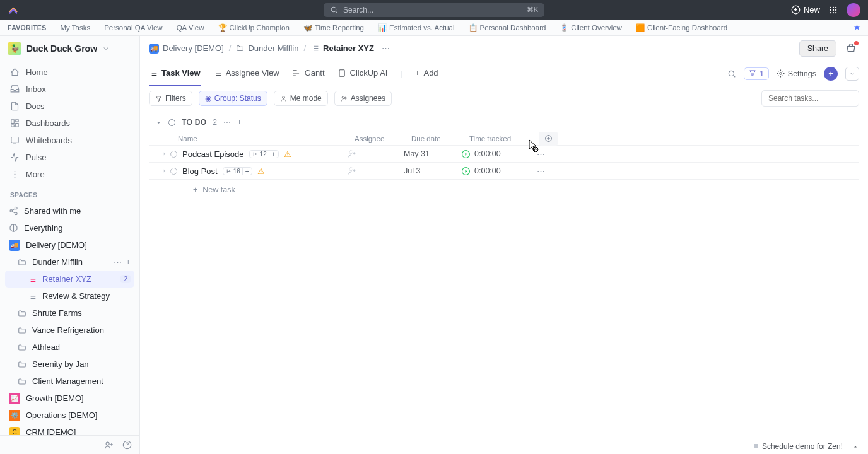  Describe the element at coordinates (69, 211) in the screenshot. I see `sidebar-shared: Shared with me` at that location.